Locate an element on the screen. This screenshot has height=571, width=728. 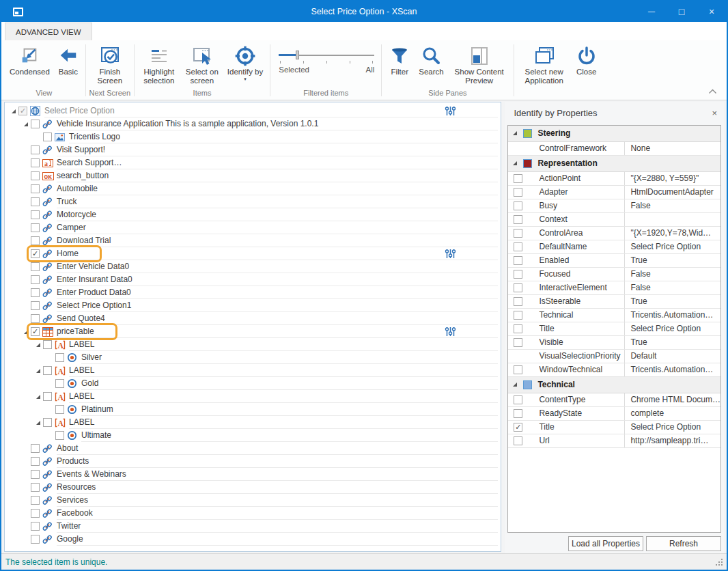
show-content-preview-button: Show Content Preview is located at coordinates (479, 64).